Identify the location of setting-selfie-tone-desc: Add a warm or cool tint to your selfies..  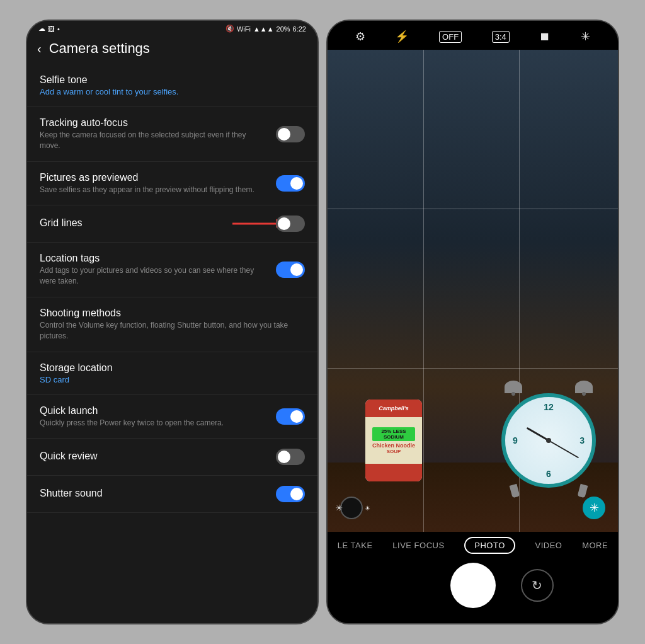
(169, 92).